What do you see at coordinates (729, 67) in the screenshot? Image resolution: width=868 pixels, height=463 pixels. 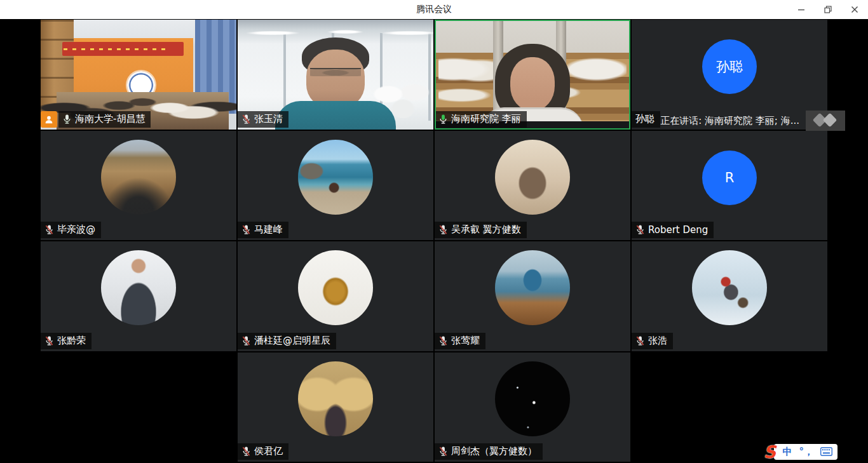 I see `avatar: 孙聪` at bounding box center [729, 67].